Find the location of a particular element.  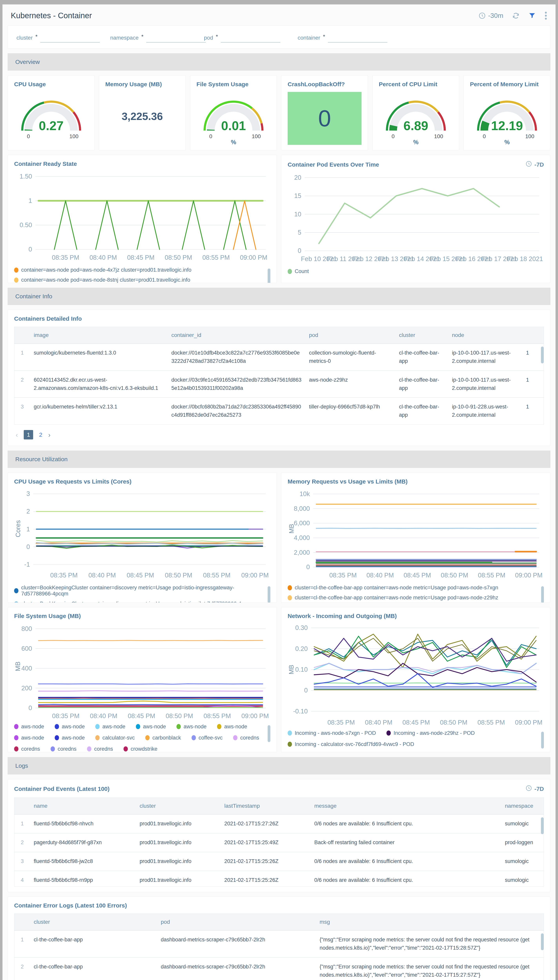

pod-filter-input is located at coordinates (251, 38).